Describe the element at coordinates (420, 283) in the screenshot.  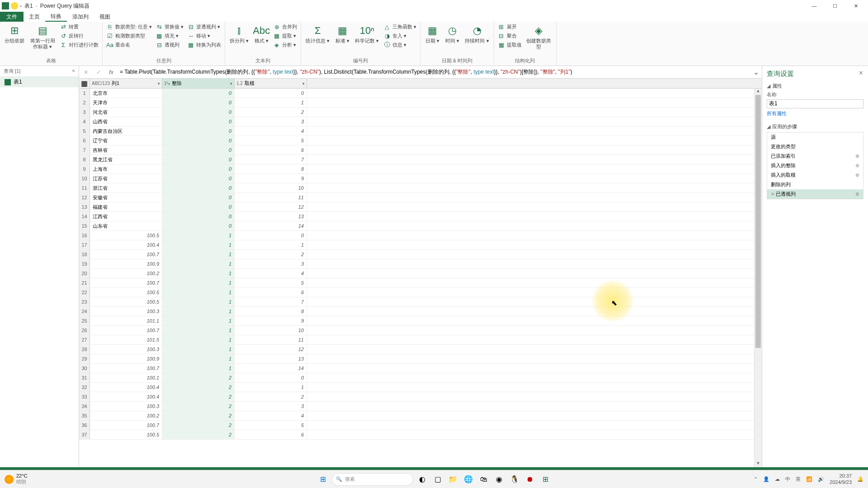
I see `table-row: 21100.715` at that location.